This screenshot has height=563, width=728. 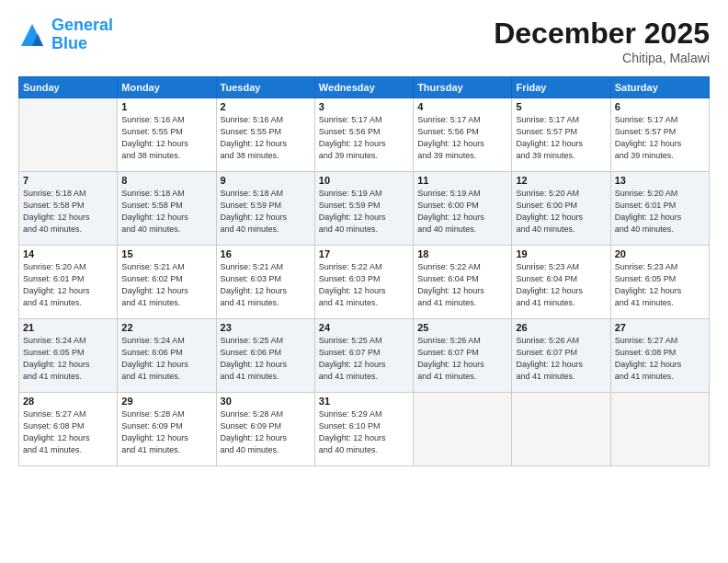 What do you see at coordinates (68, 359) in the screenshot?
I see `day-info: Sunrise: 5:24 AM Sunset: 6:05 PM Dayligh…` at bounding box center [68, 359].